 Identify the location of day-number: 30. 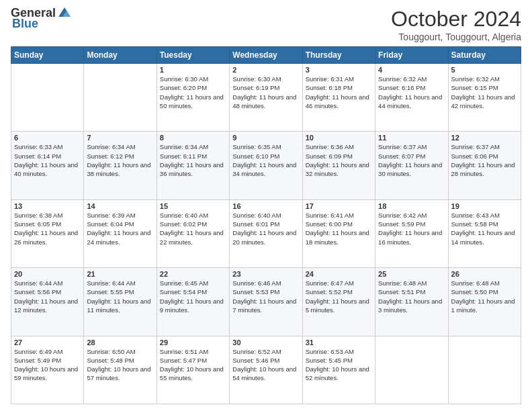
(266, 342).